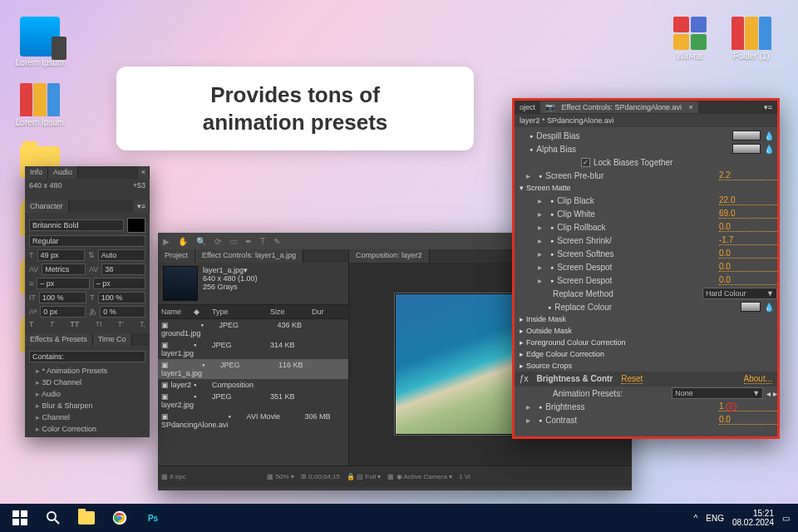  What do you see at coordinates (717, 393) in the screenshot?
I see `dropdown-animation-presets: None▼` at bounding box center [717, 393].